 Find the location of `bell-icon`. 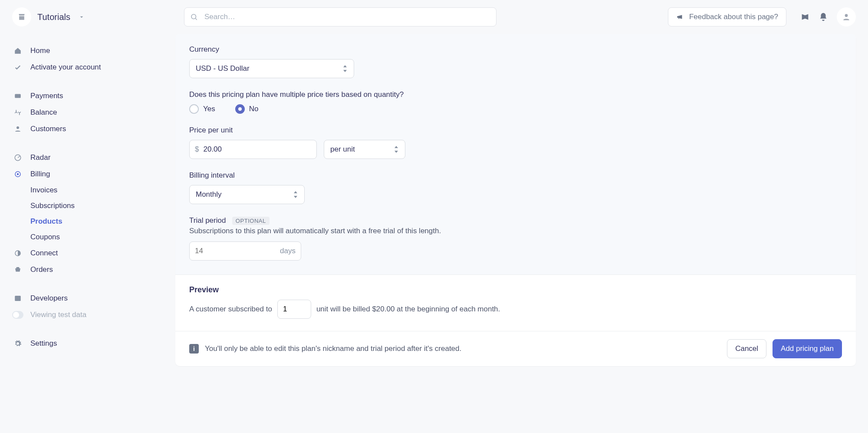

bell-icon is located at coordinates (823, 17).